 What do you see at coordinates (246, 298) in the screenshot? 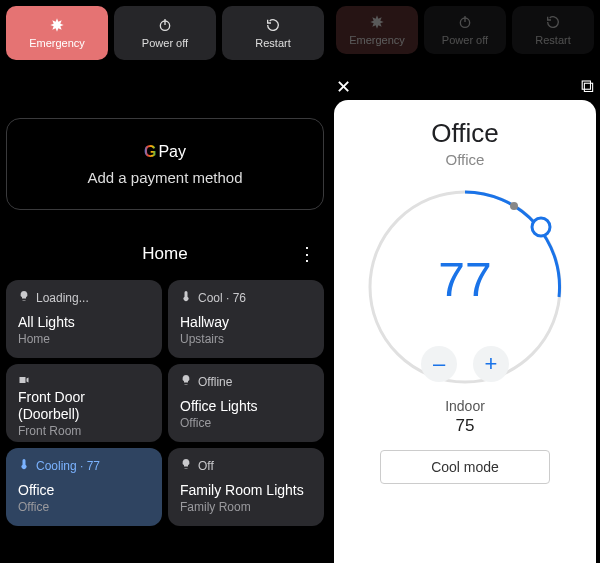
I see `tile-status-row: Cool · 76` at bounding box center [246, 298].